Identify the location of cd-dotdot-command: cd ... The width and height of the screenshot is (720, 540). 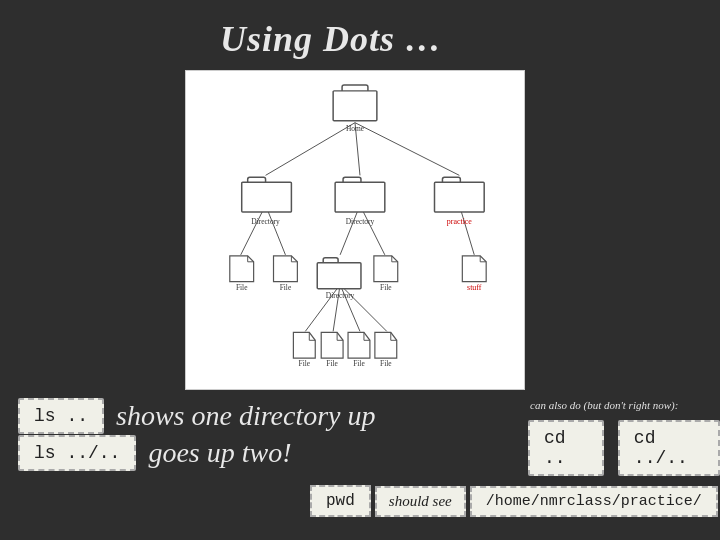
(566, 448).